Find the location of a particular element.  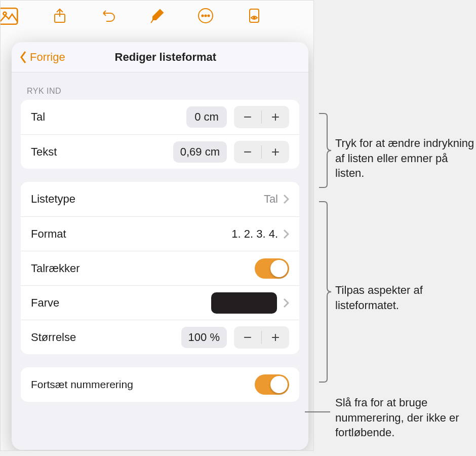

tekst-value: 0,69 cm is located at coordinates (200, 152).